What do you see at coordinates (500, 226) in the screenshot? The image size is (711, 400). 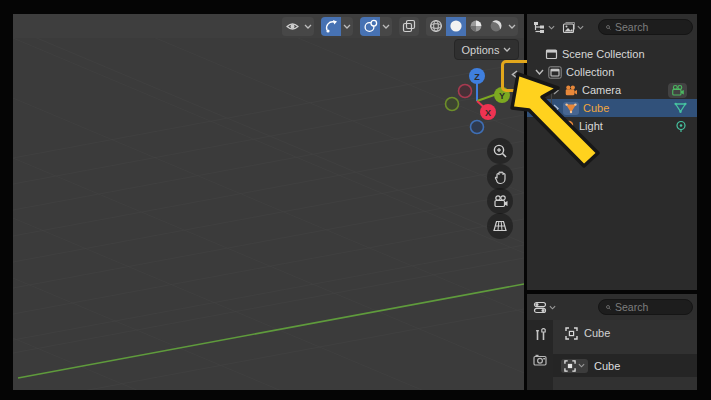 I see `perspective-grid-icon` at bounding box center [500, 226].